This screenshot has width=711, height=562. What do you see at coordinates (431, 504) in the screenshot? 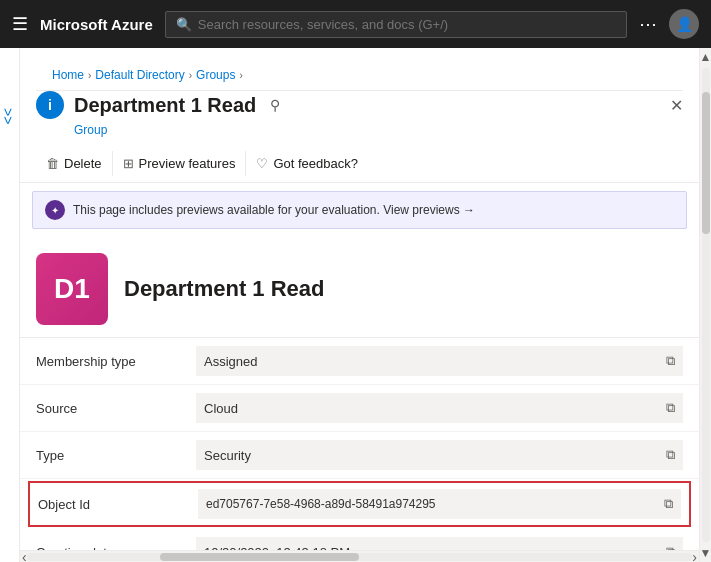
I see `prop-value-text: ed705767-7e58-4968-a89d-58491a974295` at bounding box center [431, 504].